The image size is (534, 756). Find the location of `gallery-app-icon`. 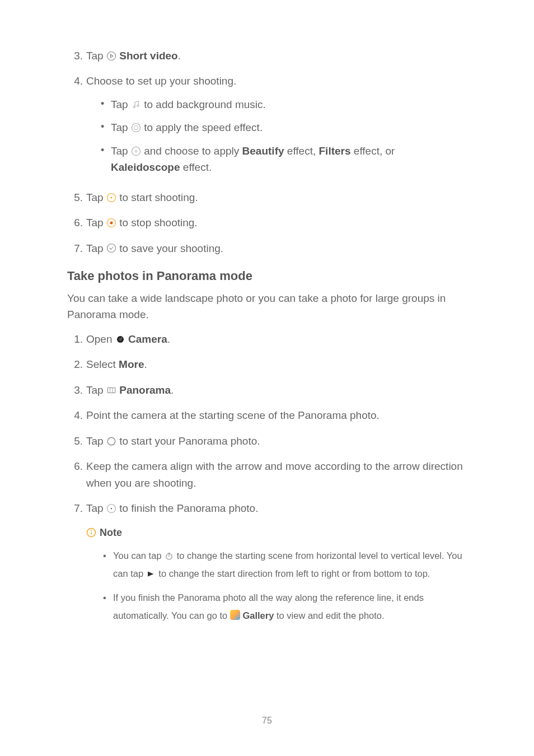

gallery-app-icon is located at coordinates (235, 615).